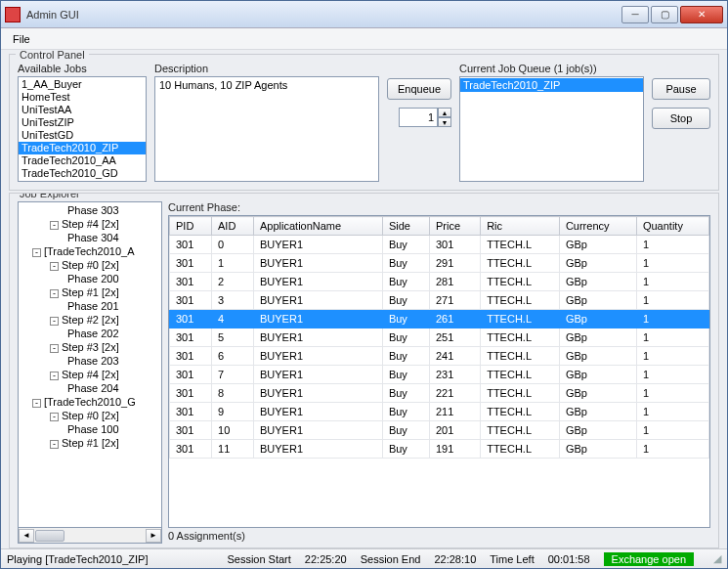 Image resolution: width=728 pixels, height=569 pixels. I want to click on column-header: Price, so click(454, 227).